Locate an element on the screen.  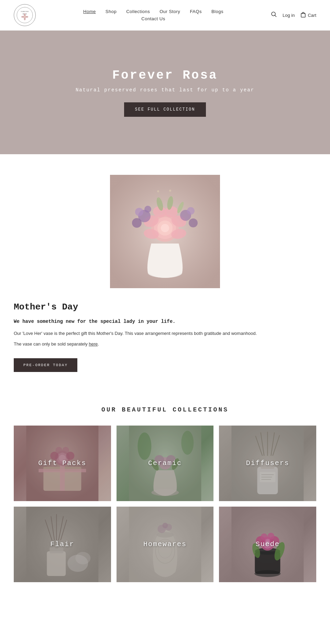
here-link: here is located at coordinates (93, 344).